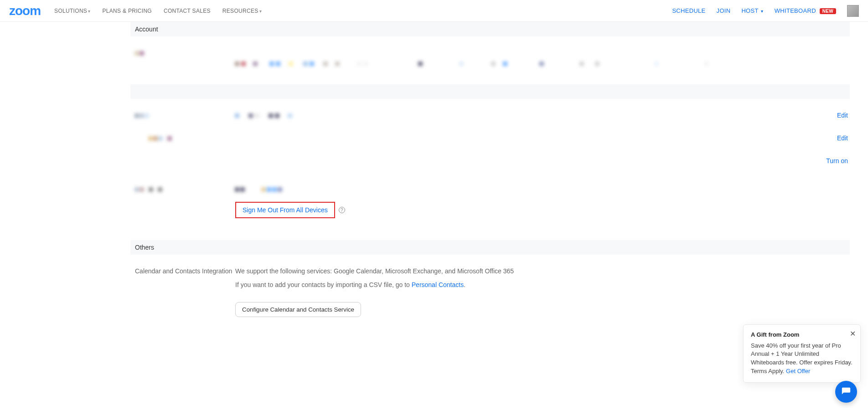 The height and width of the screenshot is (410, 868). What do you see at coordinates (324, 285) in the screenshot?
I see `calendar-import-prefix: If you want to add your contacts by impo…` at bounding box center [324, 285].